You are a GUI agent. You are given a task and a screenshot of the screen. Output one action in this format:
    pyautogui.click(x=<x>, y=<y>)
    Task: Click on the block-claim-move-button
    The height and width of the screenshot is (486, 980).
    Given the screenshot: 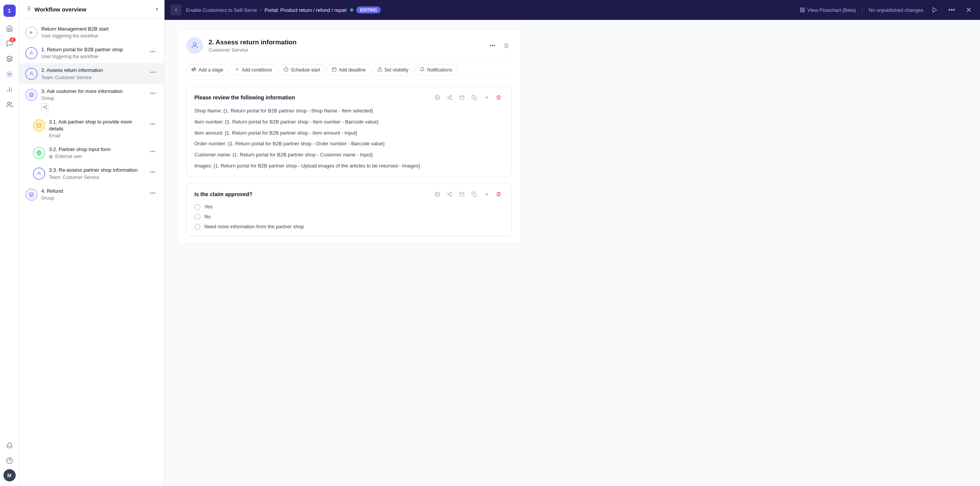 What is the action you would take?
    pyautogui.click(x=486, y=194)
    